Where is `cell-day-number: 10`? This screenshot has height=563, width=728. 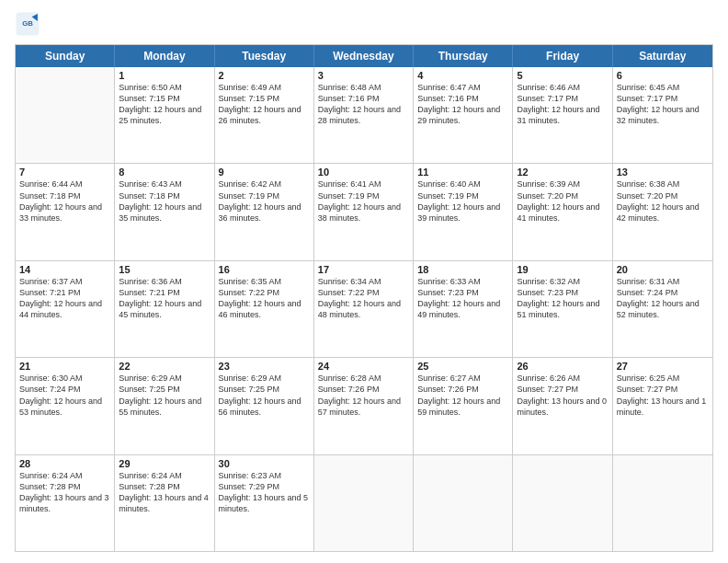
cell-day-number: 10 is located at coordinates (364, 172).